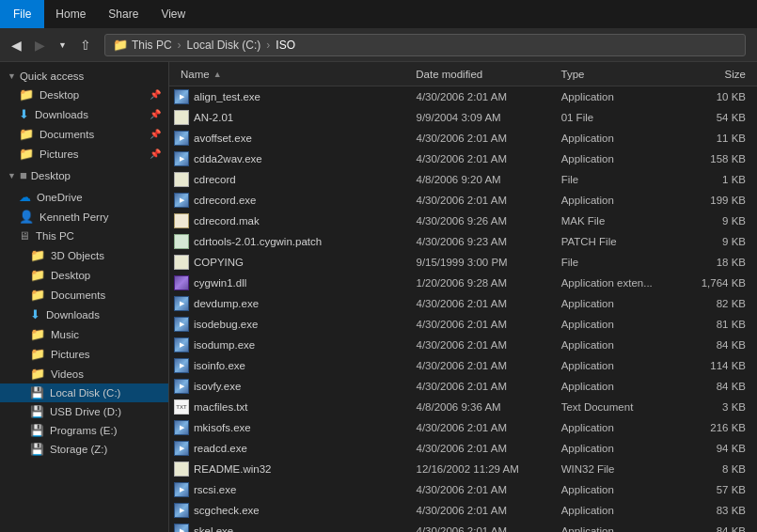  What do you see at coordinates (463, 138) in the screenshot?
I see `table-row: ▶ avoffset.exe 4/30/2006 2:01 AM Applica…` at bounding box center [463, 138].